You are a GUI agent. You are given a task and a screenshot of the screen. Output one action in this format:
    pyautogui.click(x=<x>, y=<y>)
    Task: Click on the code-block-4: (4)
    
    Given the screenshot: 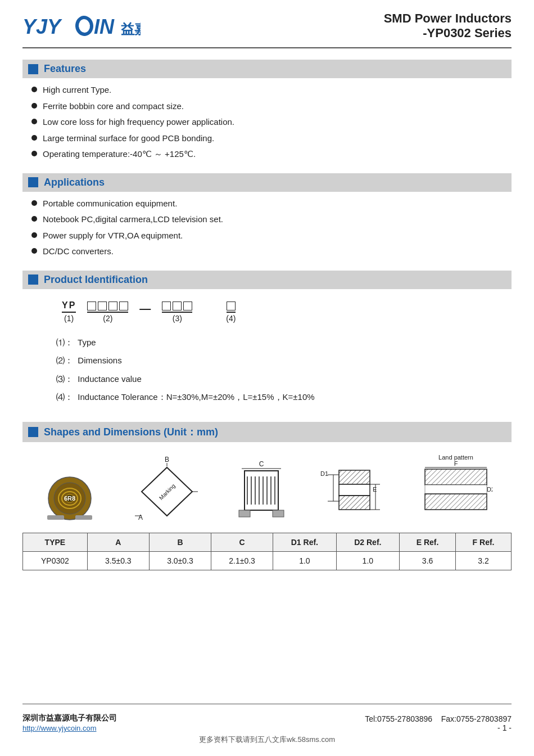 What is the action you would take?
    pyautogui.click(x=230, y=312)
    